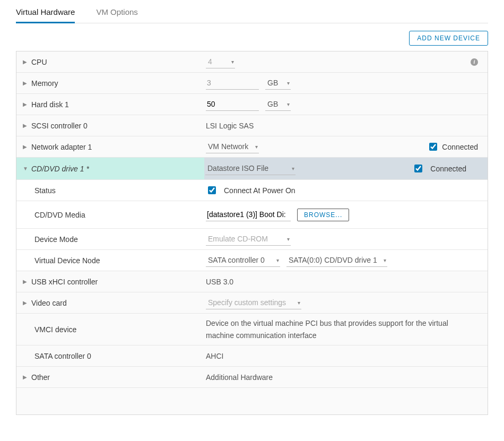  Describe the element at coordinates (56, 239) in the screenshot. I see `label-devmode: Device Mode` at that location.